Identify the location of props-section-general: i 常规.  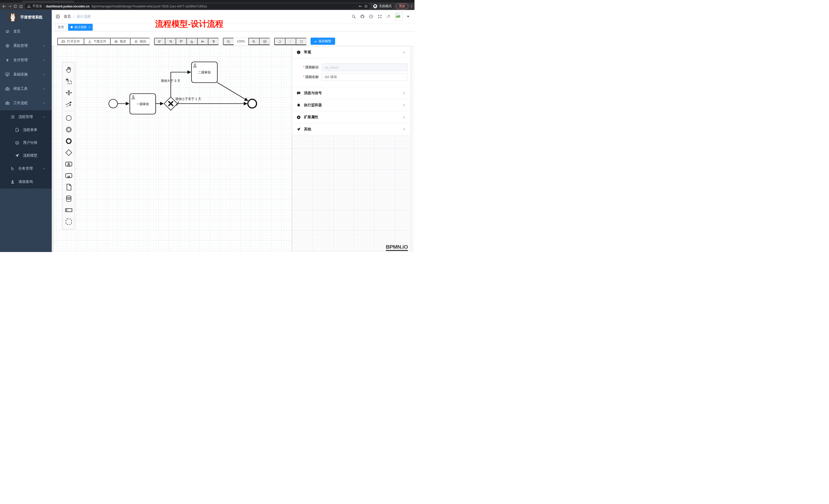
(351, 52).